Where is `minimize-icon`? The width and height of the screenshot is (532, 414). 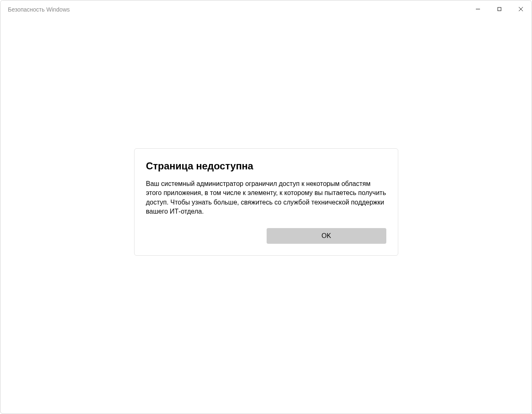
minimize-icon is located at coordinates (478, 10).